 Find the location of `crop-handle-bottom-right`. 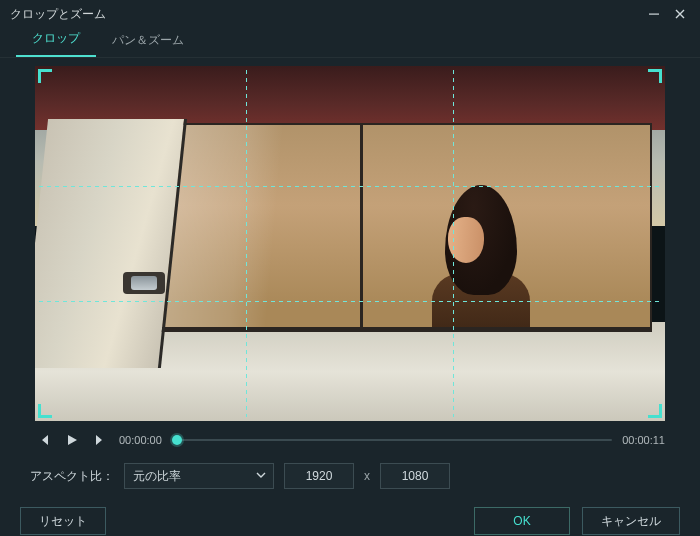

crop-handle-bottom-right is located at coordinates (654, 410).